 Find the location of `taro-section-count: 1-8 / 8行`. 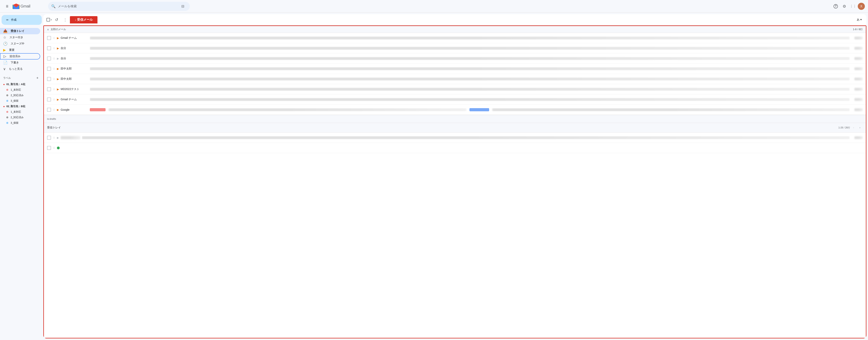

taro-section-count: 1-8 / 8行 is located at coordinates (858, 29).